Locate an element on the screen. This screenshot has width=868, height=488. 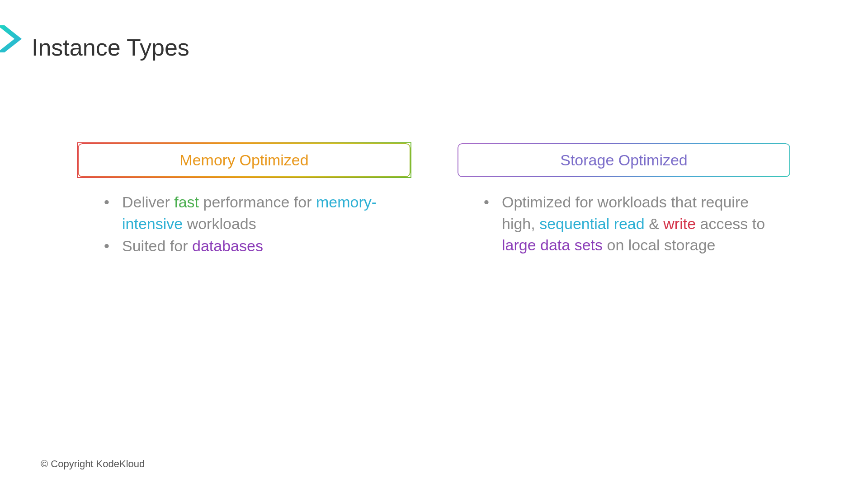
list-item: Suited for databases is located at coordinates (258, 246).